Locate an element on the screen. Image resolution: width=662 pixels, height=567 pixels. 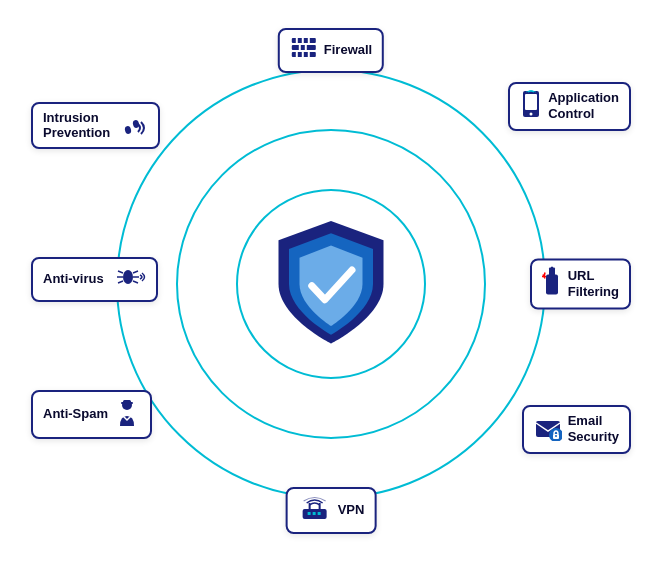
intrusion-prevention-icon is located at coordinates (132, 126).